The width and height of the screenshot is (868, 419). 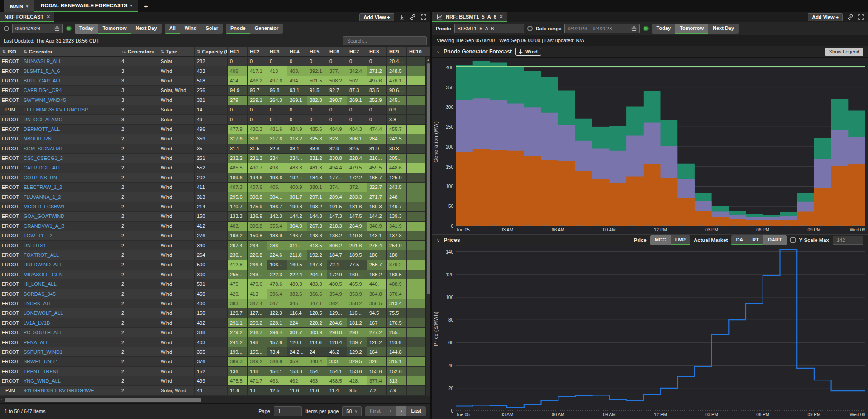 I want to click on date-range-radio, so click(x=530, y=29).